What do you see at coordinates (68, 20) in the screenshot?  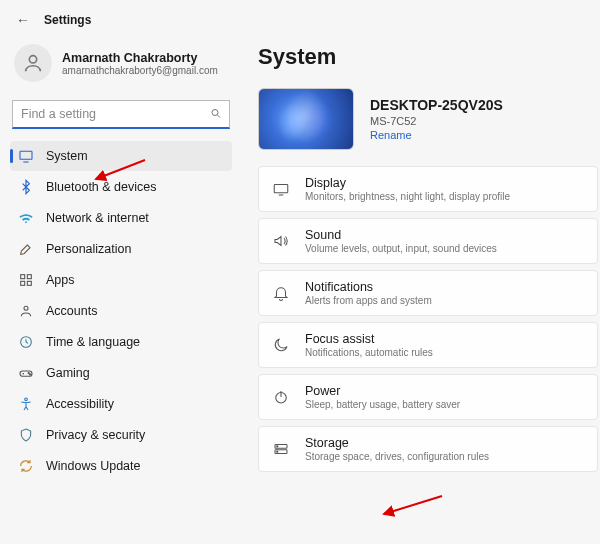 I see `window-title: Settings` at bounding box center [68, 20].